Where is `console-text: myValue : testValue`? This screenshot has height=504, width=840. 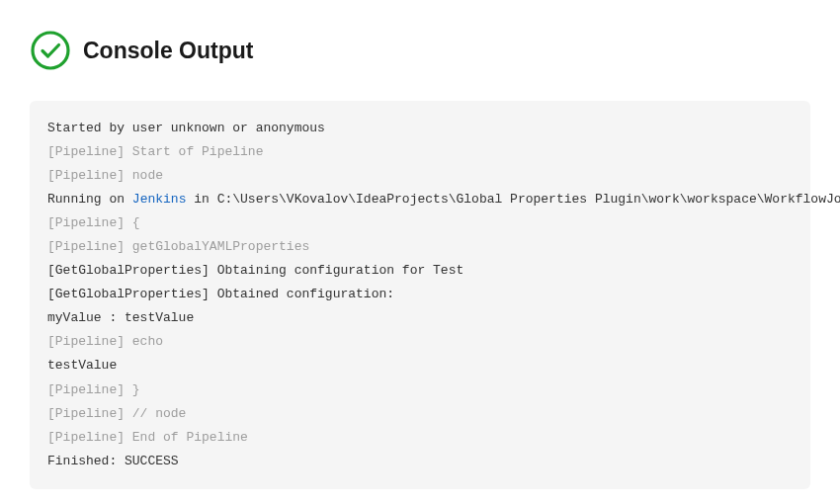
console-text: myValue : testValue is located at coordinates (121, 318).